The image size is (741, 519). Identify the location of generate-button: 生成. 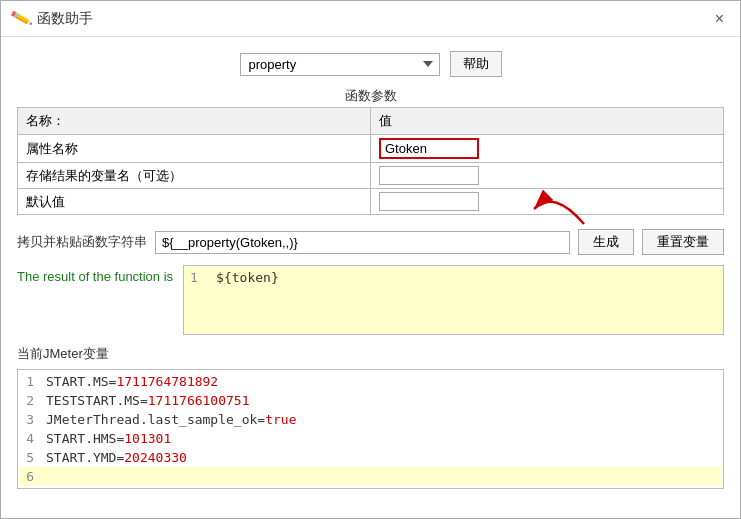
(606, 242).